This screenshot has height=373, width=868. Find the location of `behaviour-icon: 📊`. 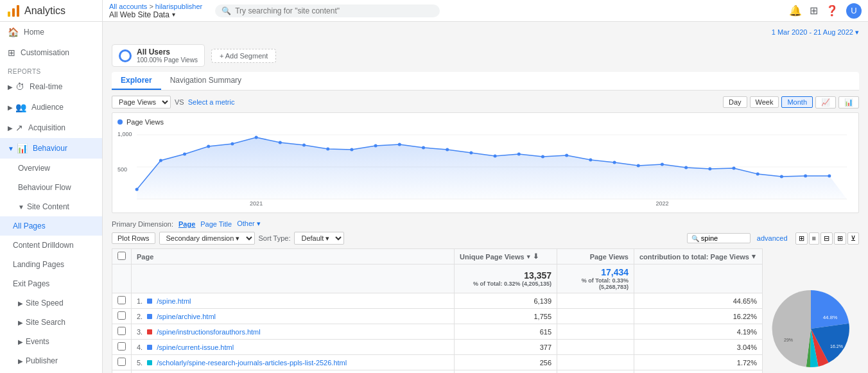

behaviour-icon: 📊 is located at coordinates (22, 148).